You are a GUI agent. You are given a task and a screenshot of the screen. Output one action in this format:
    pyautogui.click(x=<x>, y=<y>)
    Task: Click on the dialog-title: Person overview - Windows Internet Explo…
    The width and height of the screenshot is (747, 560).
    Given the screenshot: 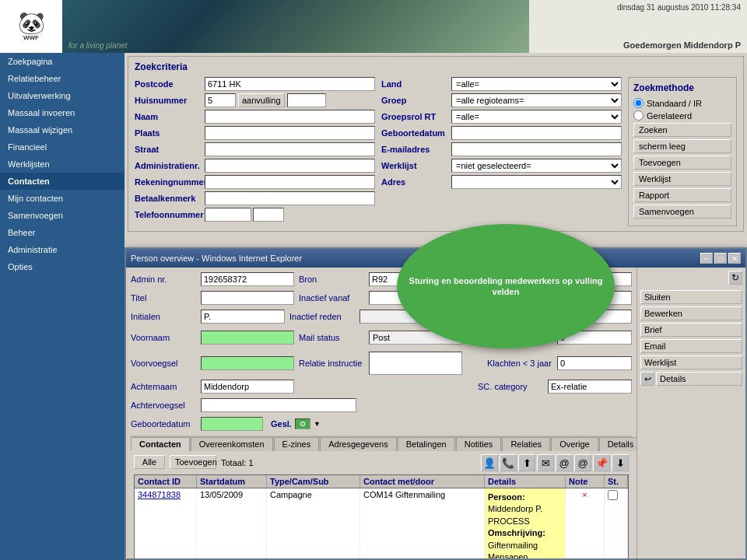 What is the action you would take?
    pyautogui.click(x=216, y=258)
    